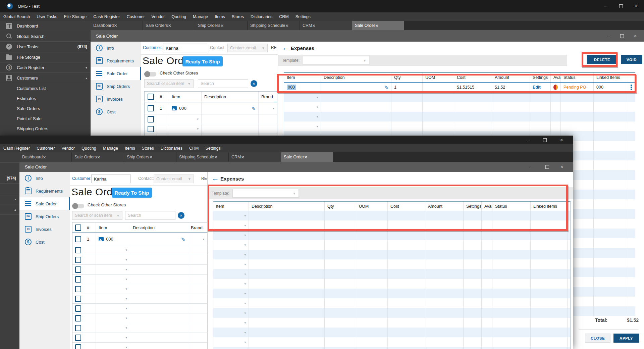 This screenshot has width=644, height=349. I want to click on w2-sidebar-item-sale-orders, so click(10, 240).